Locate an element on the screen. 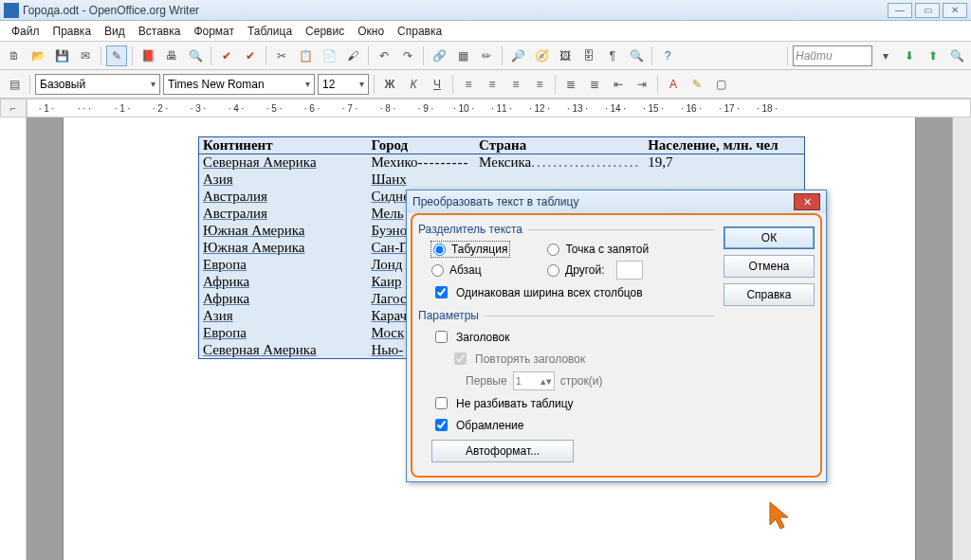  find-all-icon: 🔍 is located at coordinates (957, 56).